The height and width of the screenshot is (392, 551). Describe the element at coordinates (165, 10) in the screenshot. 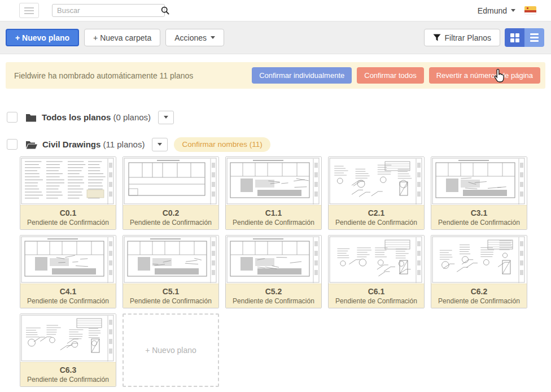

I see `search-icon` at that location.